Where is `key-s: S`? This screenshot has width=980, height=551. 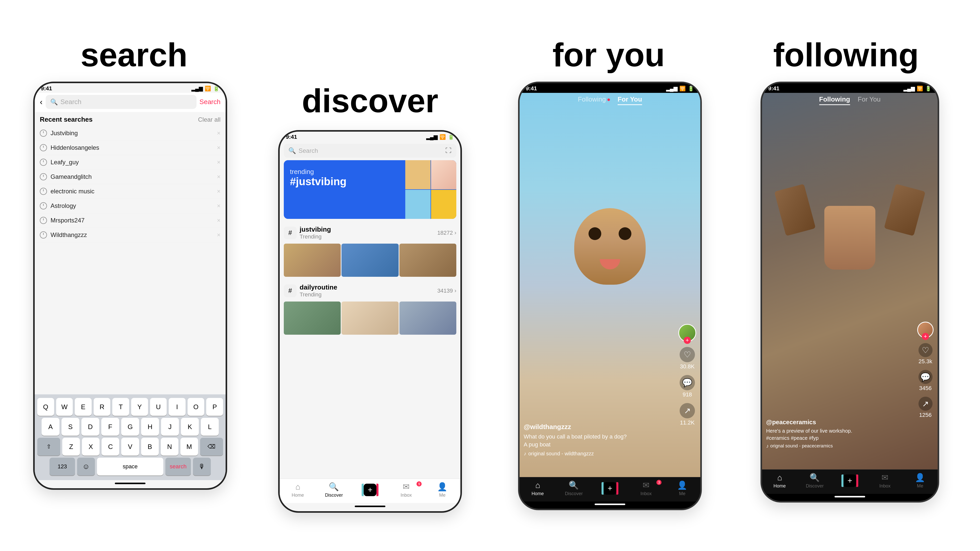
key-s: S is located at coordinates (71, 427).